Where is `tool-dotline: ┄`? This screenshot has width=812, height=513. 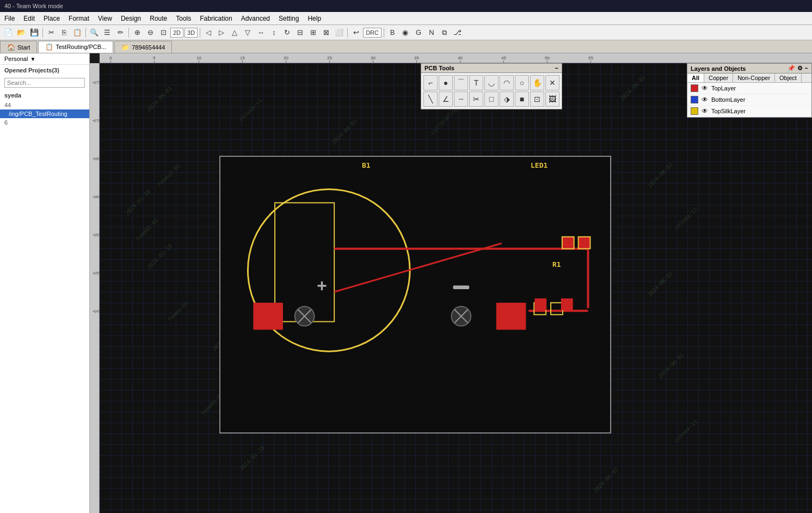
tool-dotline: ┄ is located at coordinates (461, 99).